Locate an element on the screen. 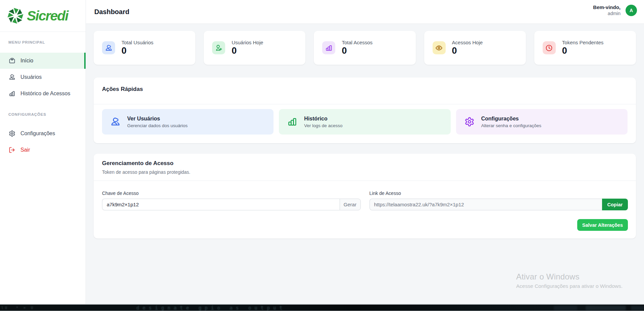  access-key-input is located at coordinates (221, 205).